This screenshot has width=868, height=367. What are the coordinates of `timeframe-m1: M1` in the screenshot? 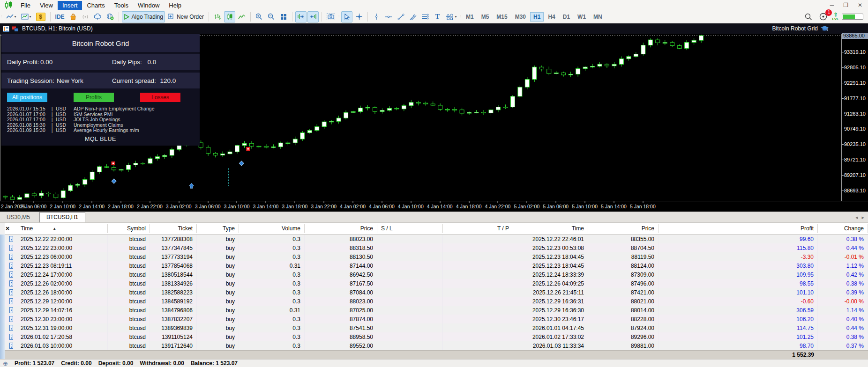 It's located at (470, 17).